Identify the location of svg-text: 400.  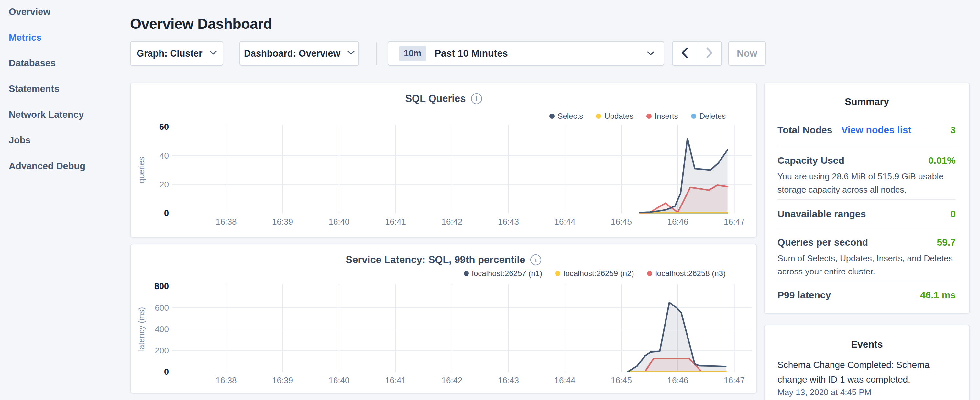
(162, 329).